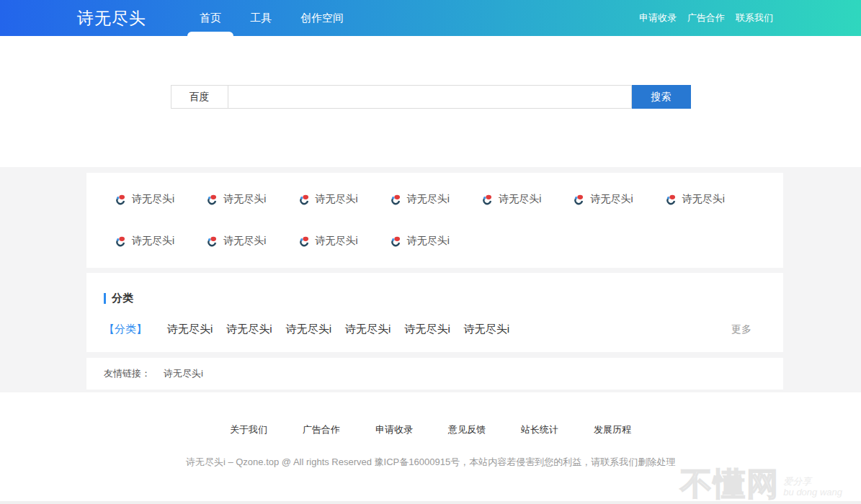 This screenshot has height=504, width=861. Describe the element at coordinates (431, 96) in the screenshot. I see `search-bar: 百度 搜索` at that location.